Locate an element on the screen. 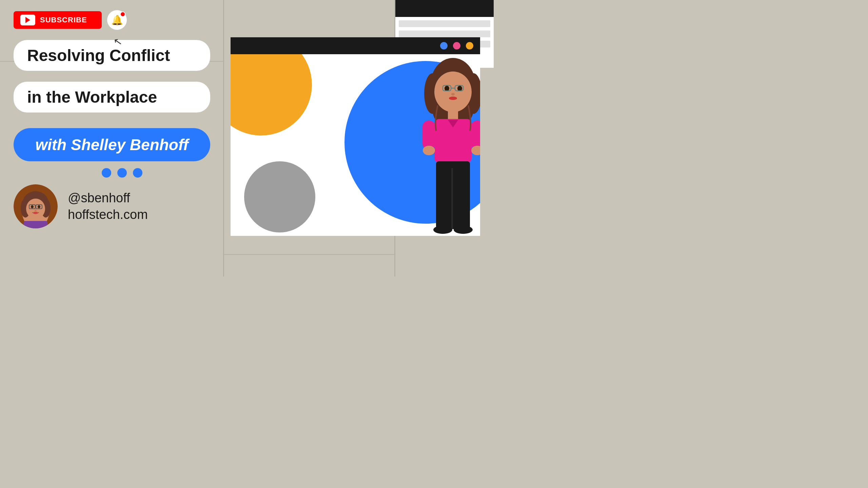 The height and width of the screenshot is (488, 868). shelley-label: with Shelley Benhoff is located at coordinates (112, 145).